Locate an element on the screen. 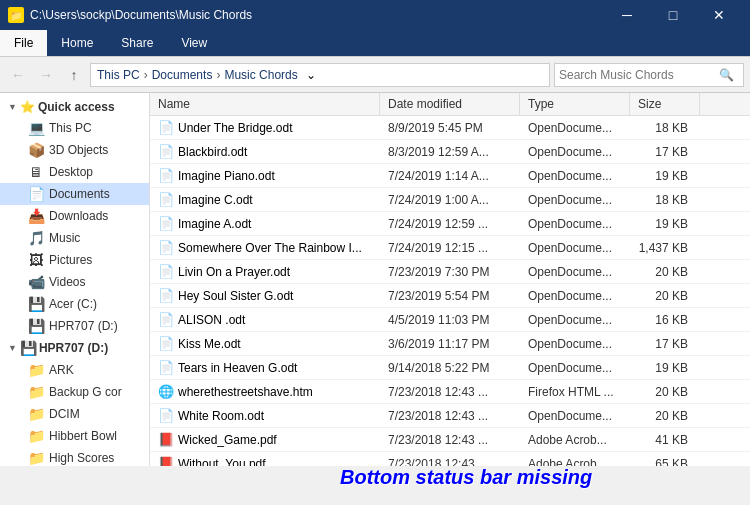 This screenshot has width=750, height=505. file-name-text: Tears in Heaven G.odt is located at coordinates (238, 368).